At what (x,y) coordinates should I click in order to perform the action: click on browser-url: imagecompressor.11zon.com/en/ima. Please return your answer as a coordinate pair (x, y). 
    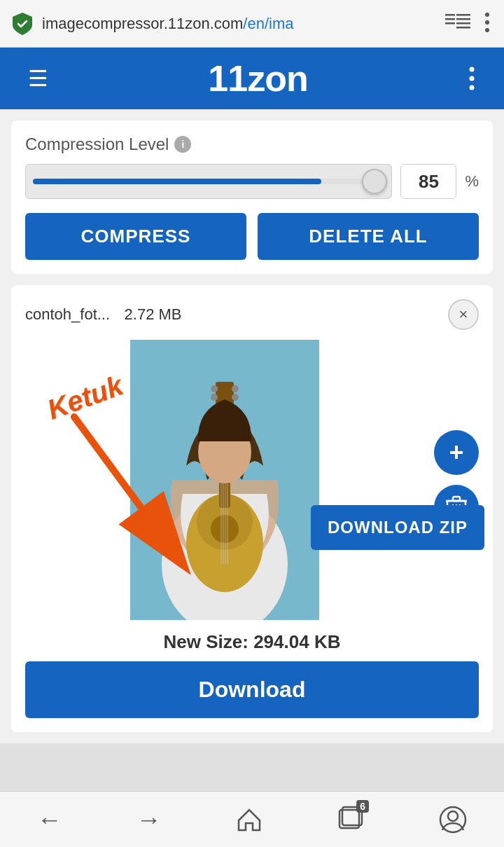
    Looking at the image, I should click on (239, 24).